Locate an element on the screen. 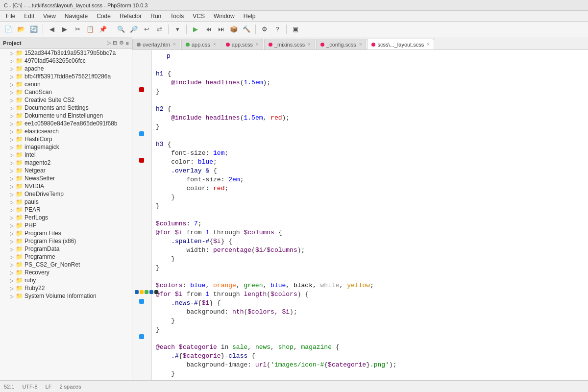  toolbar-paste: 📌 is located at coordinates (103, 29).